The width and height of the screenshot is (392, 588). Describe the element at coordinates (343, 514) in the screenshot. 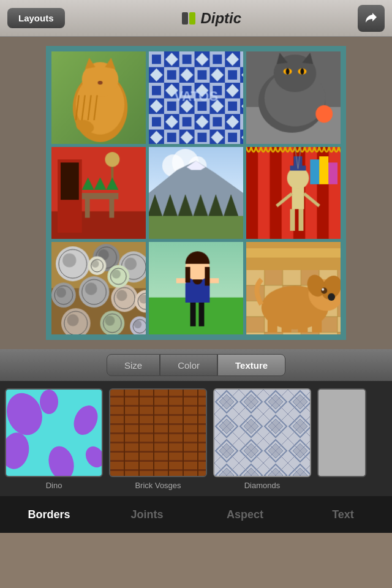

I see `nav-label-text: Text` at that location.